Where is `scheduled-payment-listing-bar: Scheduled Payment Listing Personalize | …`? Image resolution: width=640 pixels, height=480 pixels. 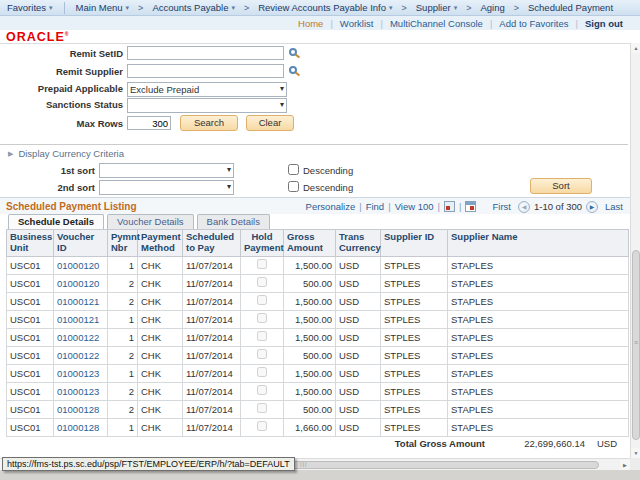
scheduled-payment-listing-bar: Scheduled Payment Listing Personalize | … is located at coordinates (315, 206).